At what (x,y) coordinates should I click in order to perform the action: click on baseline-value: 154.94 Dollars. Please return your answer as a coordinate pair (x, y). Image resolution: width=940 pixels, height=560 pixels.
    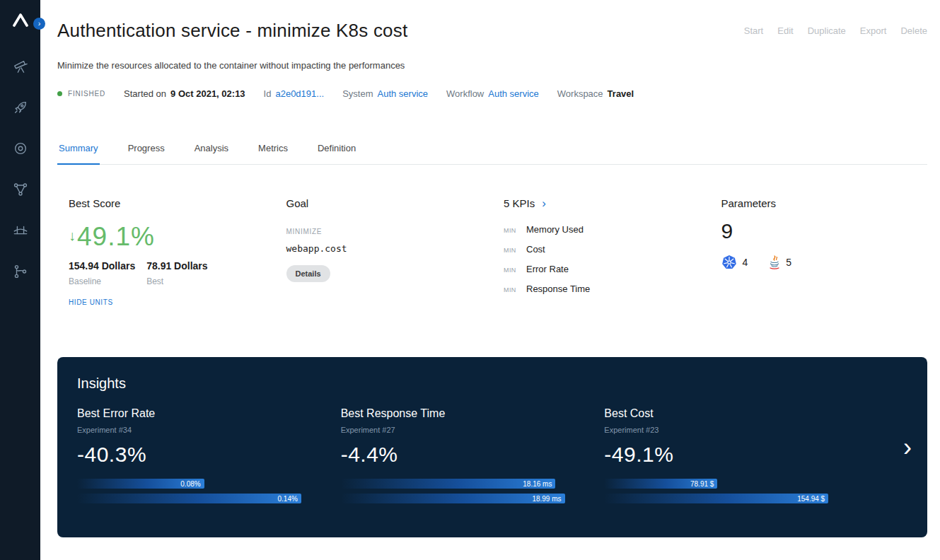
    Looking at the image, I should click on (102, 266).